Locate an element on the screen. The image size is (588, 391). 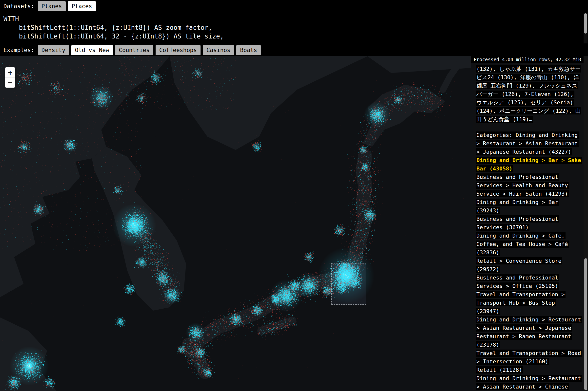
example-button-label: Density is located at coordinates (53, 50).